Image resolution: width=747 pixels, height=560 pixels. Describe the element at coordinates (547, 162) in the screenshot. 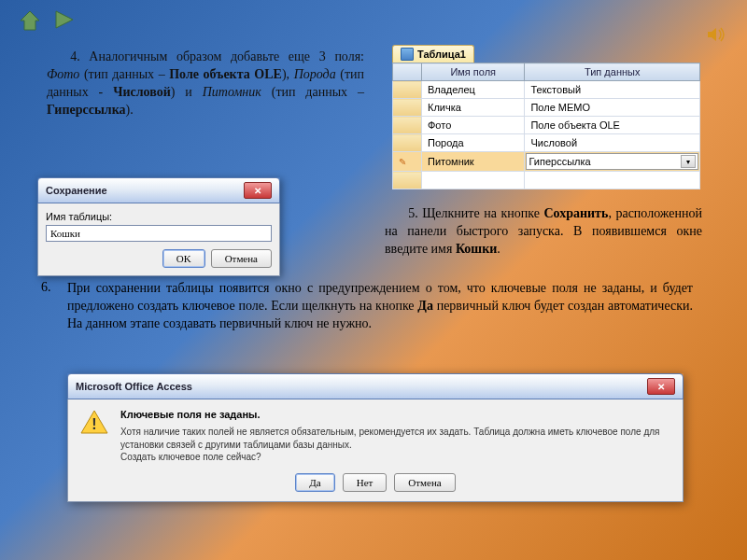

I see `table-row-active: ✎ПитомникГиперссылка▾` at that location.